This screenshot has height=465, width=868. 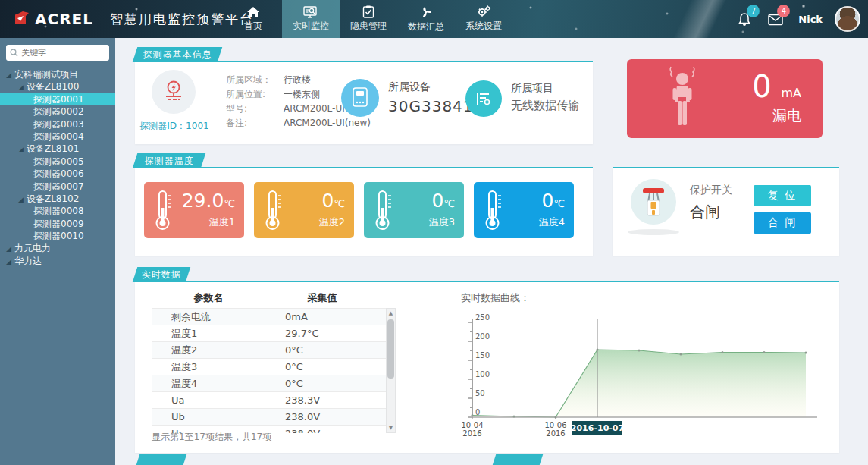 What do you see at coordinates (58, 248) in the screenshot?
I see `tree-node-project: ◢力元电力` at bounding box center [58, 248].